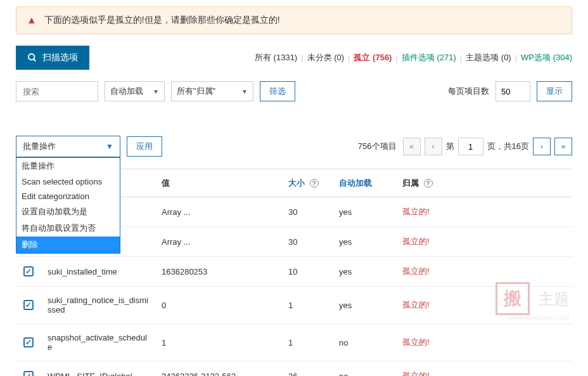 Image resolution: width=588 pixels, height=376 pixels. What do you see at coordinates (411, 183) in the screenshot?
I see `header-belongs: 归属` at bounding box center [411, 183].